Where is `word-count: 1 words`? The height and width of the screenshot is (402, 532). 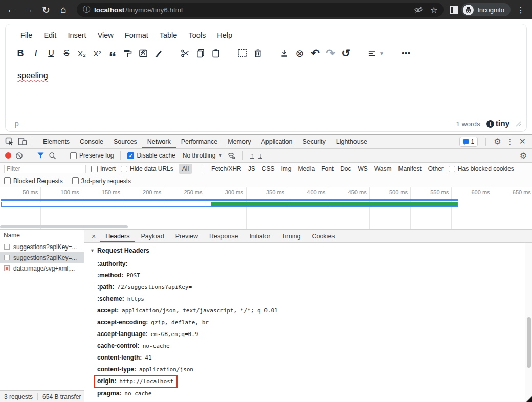
word-count: 1 words is located at coordinates (468, 124).